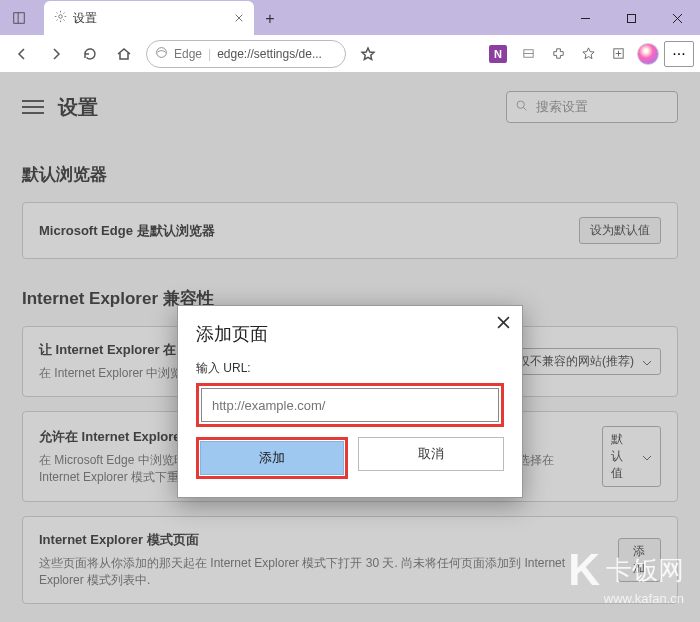  I want to click on dialog-add-button: 添加, so click(272, 458).